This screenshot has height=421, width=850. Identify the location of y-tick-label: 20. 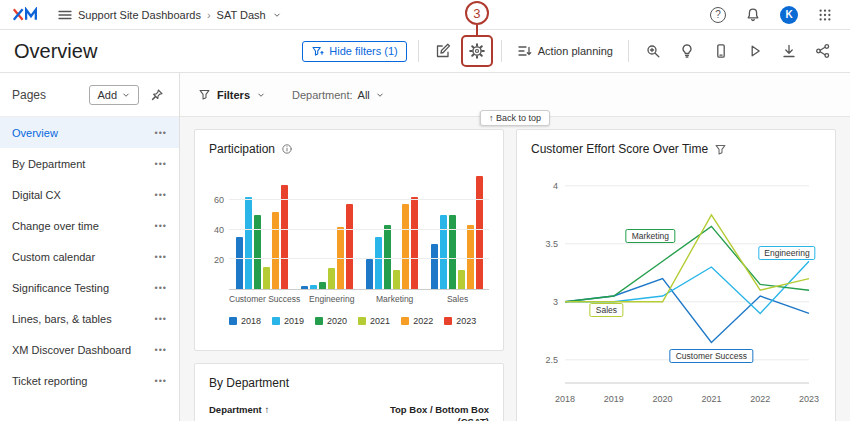
(219, 260).